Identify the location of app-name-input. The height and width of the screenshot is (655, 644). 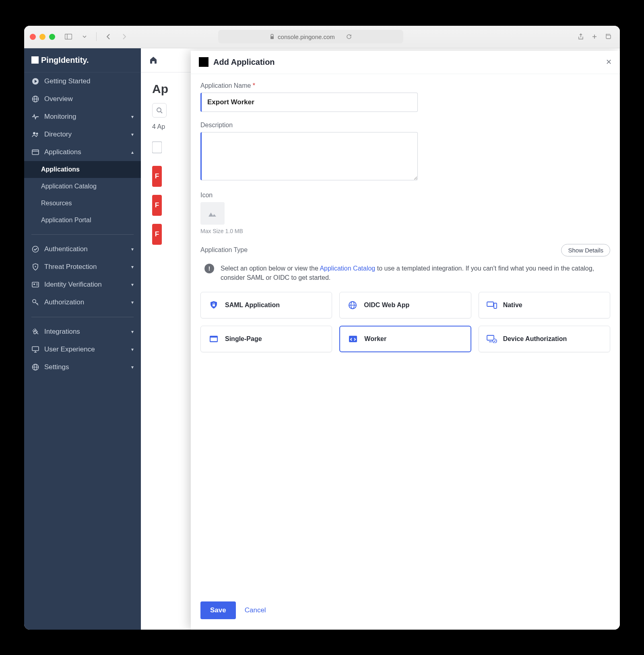
(309, 102).